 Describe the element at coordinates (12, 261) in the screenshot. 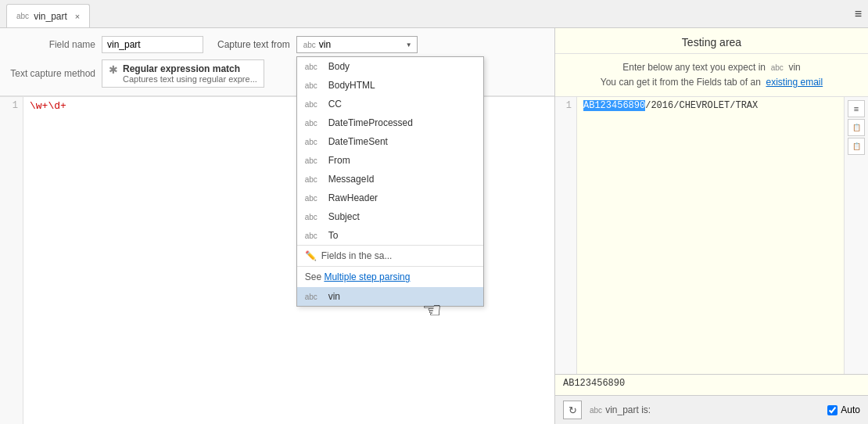

I see `code-line-numbers: 1` at that location.